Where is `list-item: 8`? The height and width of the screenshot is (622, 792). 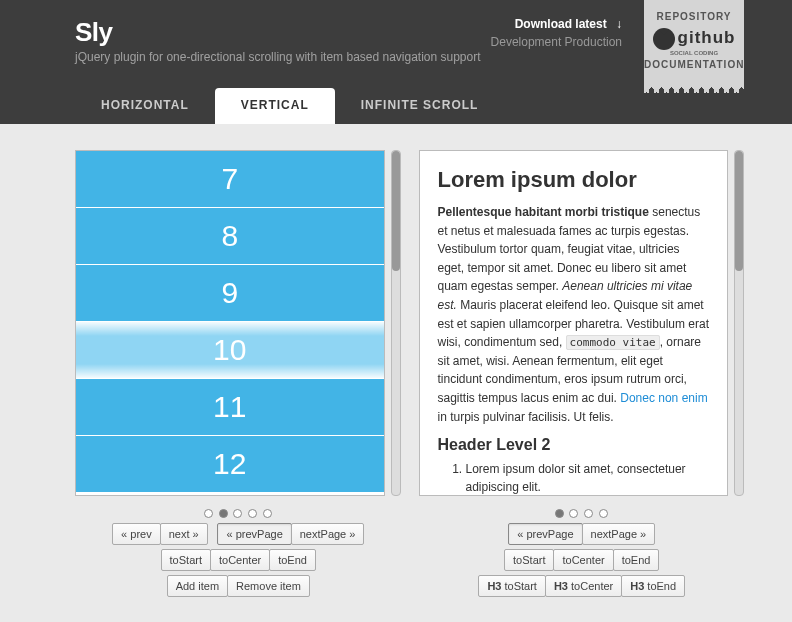 list-item: 8 is located at coordinates (230, 236).